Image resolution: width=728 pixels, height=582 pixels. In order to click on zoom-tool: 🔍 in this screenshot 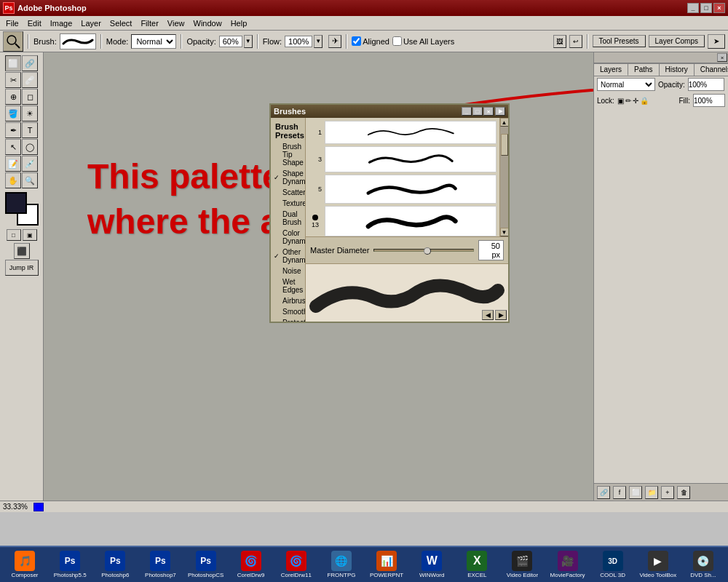, I will do `click(30, 180)`.